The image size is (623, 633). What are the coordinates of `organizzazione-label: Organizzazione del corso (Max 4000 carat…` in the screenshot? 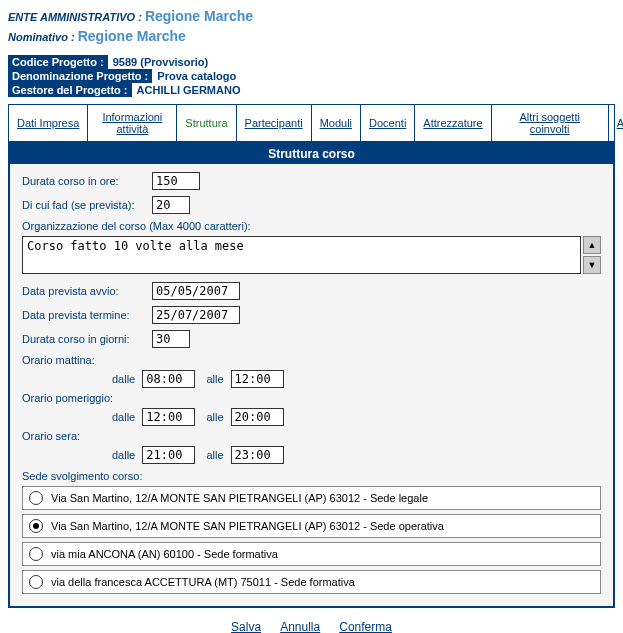 It's located at (312, 226).